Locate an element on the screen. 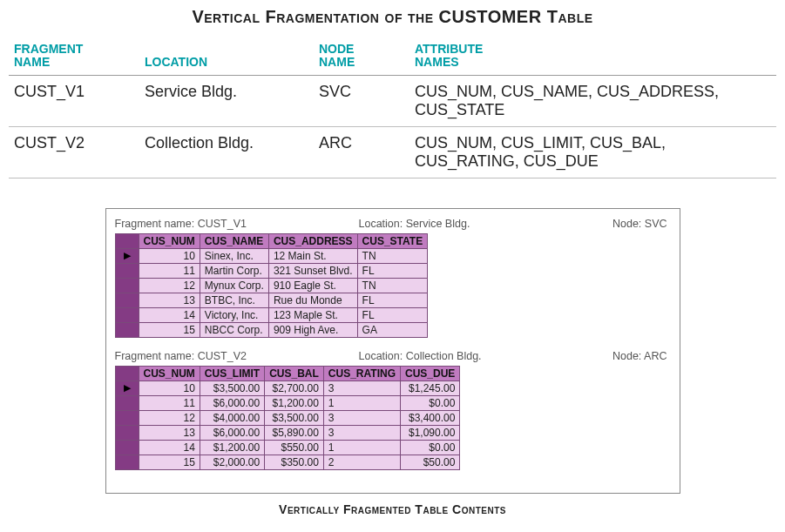  cell: $4,000.00 is located at coordinates (232, 418).